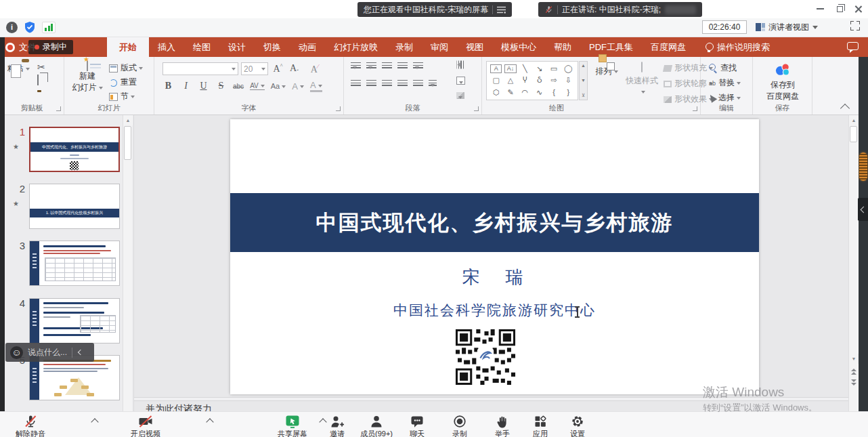 The image size is (868, 437). What do you see at coordinates (50, 352) in the screenshot?
I see `chat-quick-input: 说点什么...` at bounding box center [50, 352].